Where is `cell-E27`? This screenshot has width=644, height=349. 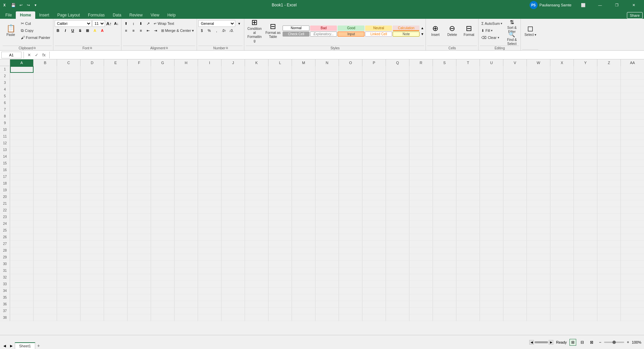 cell-E27 is located at coordinates (116, 244).